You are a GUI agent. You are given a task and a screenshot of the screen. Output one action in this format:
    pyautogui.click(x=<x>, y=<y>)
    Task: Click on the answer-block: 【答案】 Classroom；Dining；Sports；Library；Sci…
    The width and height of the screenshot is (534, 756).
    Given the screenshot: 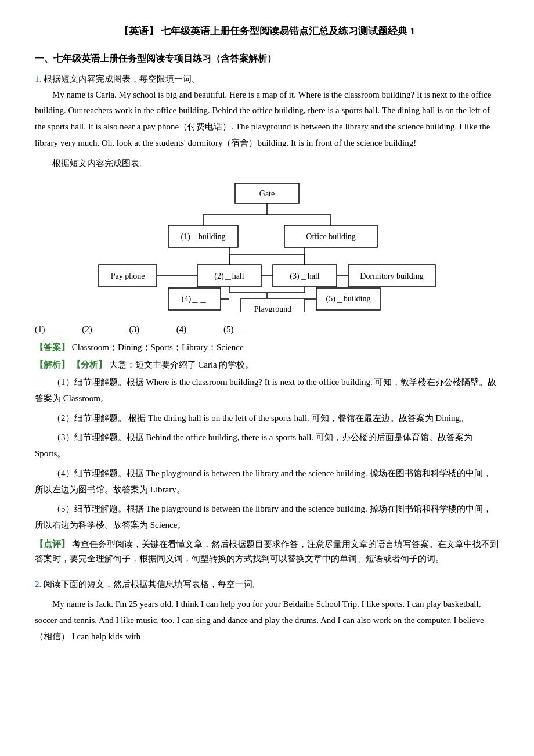 What is the action you would take?
    pyautogui.click(x=267, y=348)
    